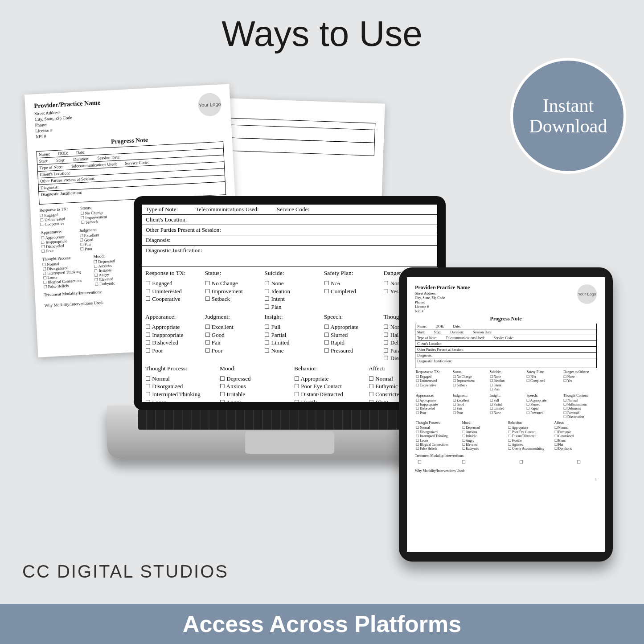 This screenshot has height=644, width=644. Describe the element at coordinates (506, 414) in the screenshot. I see `tablet-screen-content: Provider/Practice Name Street Address Ci…` at that location.